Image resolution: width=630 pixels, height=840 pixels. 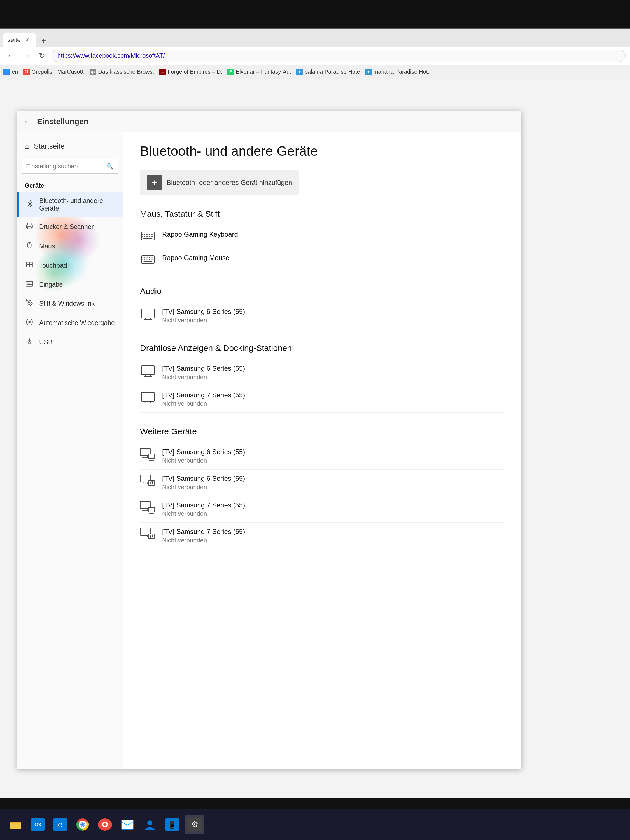 What do you see at coordinates (30, 205) in the screenshot?
I see `bluetooth-icon` at bounding box center [30, 205].